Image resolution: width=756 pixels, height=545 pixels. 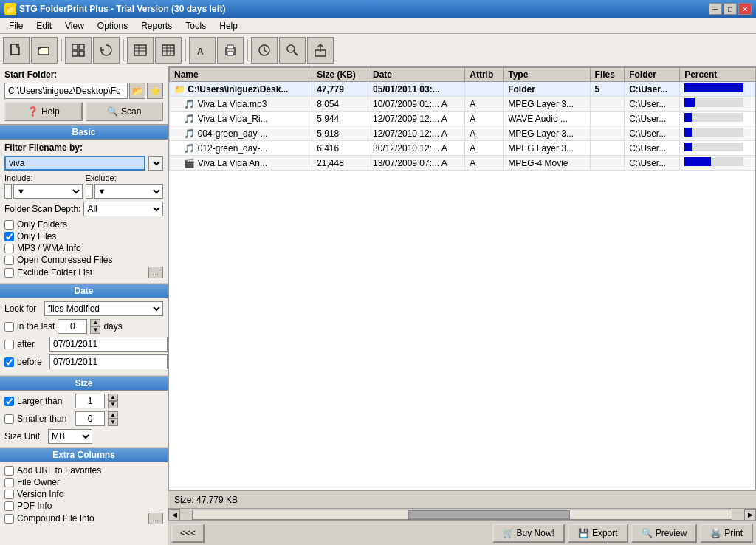 I want to click on col-folder: Folder, so click(x=653, y=75).